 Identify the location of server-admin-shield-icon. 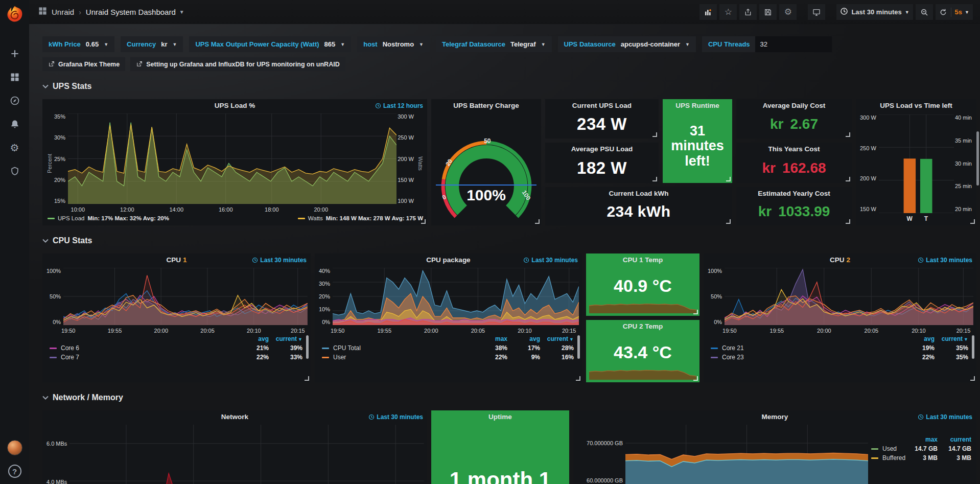
(15, 171).